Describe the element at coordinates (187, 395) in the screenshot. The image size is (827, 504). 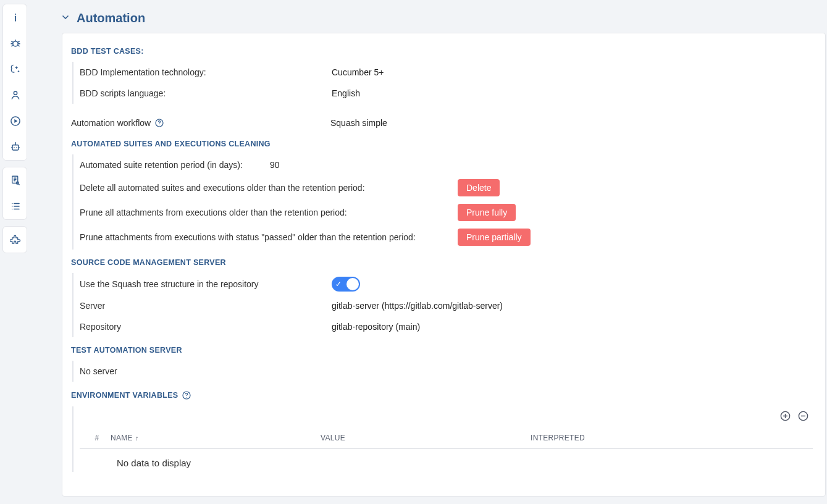
I see `env-help` at that location.